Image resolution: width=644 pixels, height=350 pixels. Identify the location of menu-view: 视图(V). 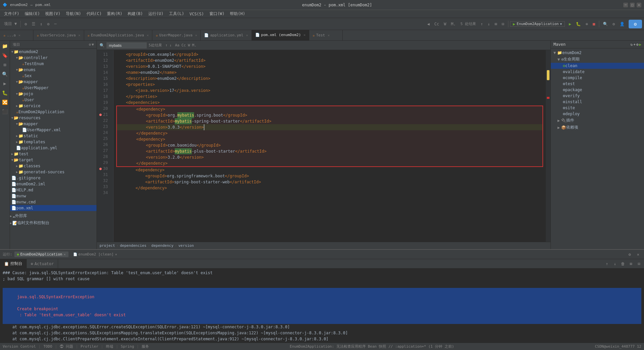
(53, 14).